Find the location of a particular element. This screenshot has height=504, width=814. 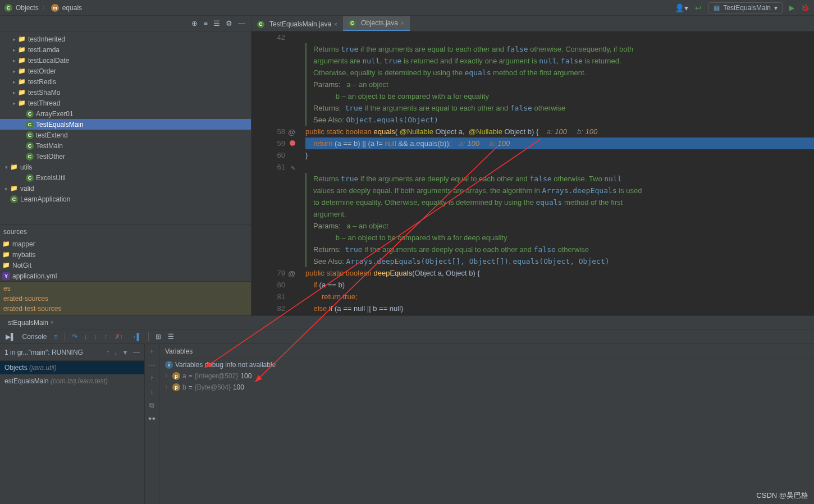

sidebar-toolbar: ⊕ ≡ ☰ ⚙ — is located at coordinates (126, 24).